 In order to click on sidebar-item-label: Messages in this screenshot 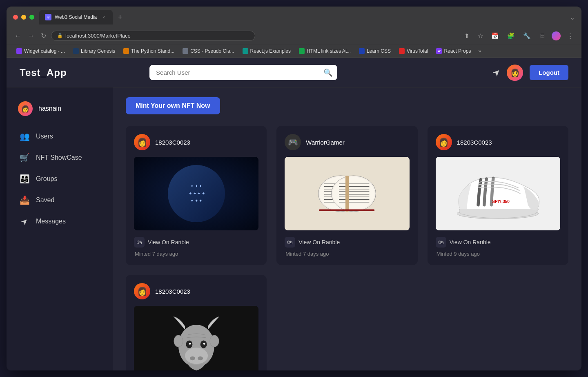, I will do `click(51, 221)`.